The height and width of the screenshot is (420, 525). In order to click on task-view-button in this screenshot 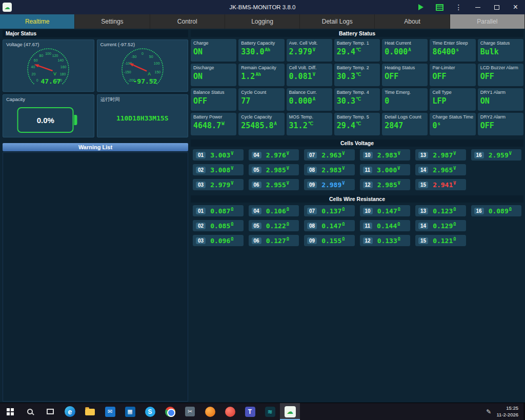, I will do `click(50, 411)`.